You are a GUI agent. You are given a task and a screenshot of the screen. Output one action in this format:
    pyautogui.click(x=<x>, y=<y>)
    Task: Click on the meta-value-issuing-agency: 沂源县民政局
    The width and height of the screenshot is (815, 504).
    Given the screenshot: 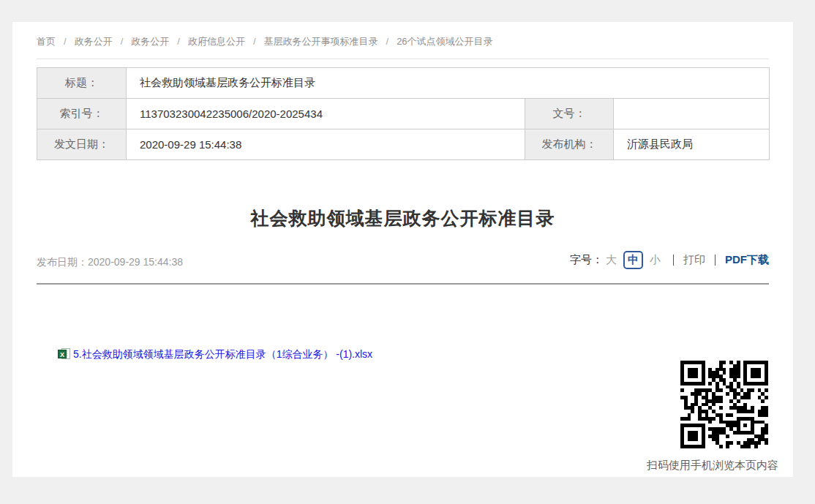 What is the action you would take?
    pyautogui.click(x=692, y=145)
    